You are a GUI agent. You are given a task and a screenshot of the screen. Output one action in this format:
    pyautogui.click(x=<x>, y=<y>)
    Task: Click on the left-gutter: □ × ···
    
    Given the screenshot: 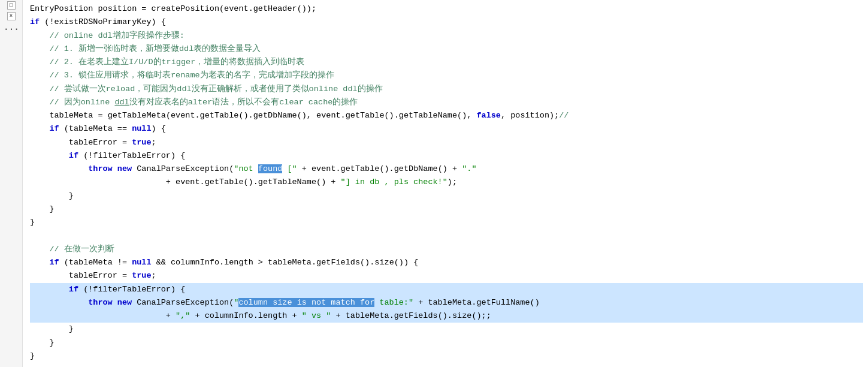 What is the action you would take?
    pyautogui.click(x=11, y=184)
    